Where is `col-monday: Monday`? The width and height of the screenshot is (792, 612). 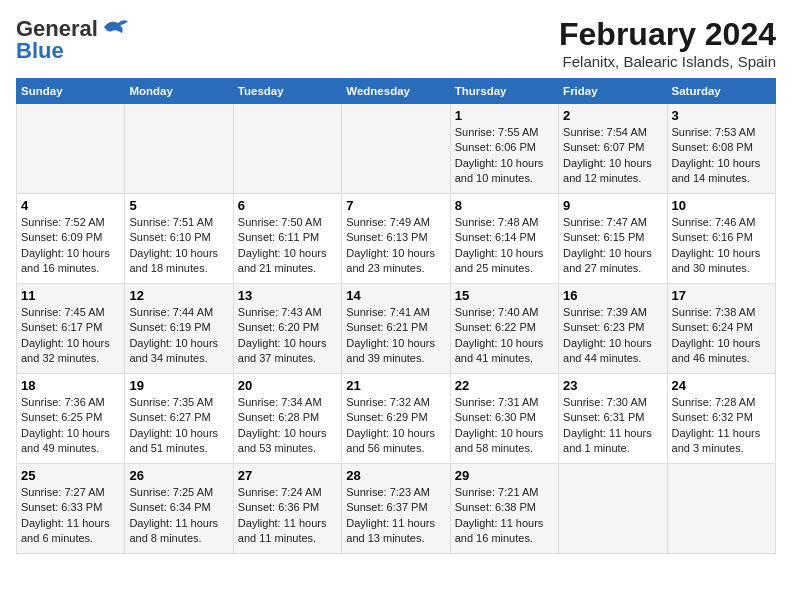
col-monday: Monday is located at coordinates (179, 92).